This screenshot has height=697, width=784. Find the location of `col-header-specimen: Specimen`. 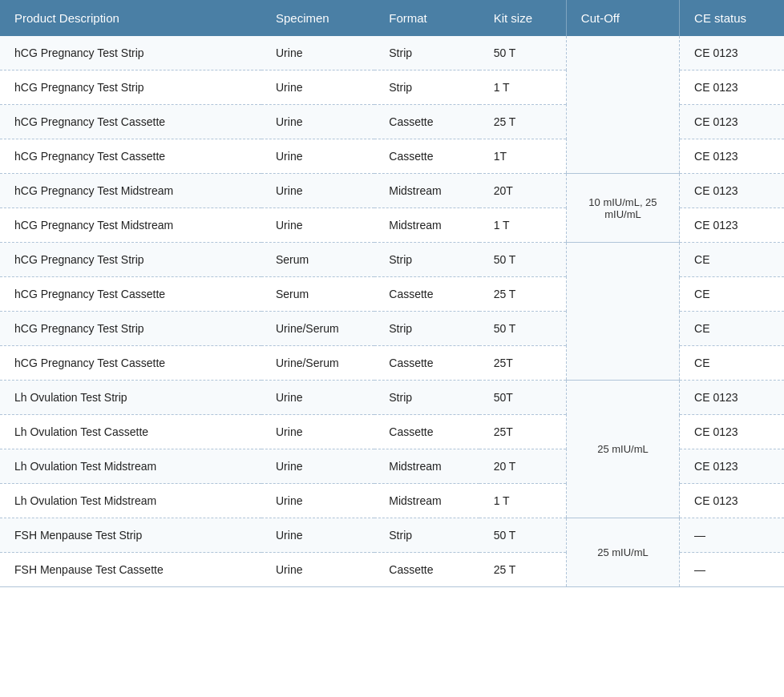

col-header-specimen: Specimen is located at coordinates (317, 18).